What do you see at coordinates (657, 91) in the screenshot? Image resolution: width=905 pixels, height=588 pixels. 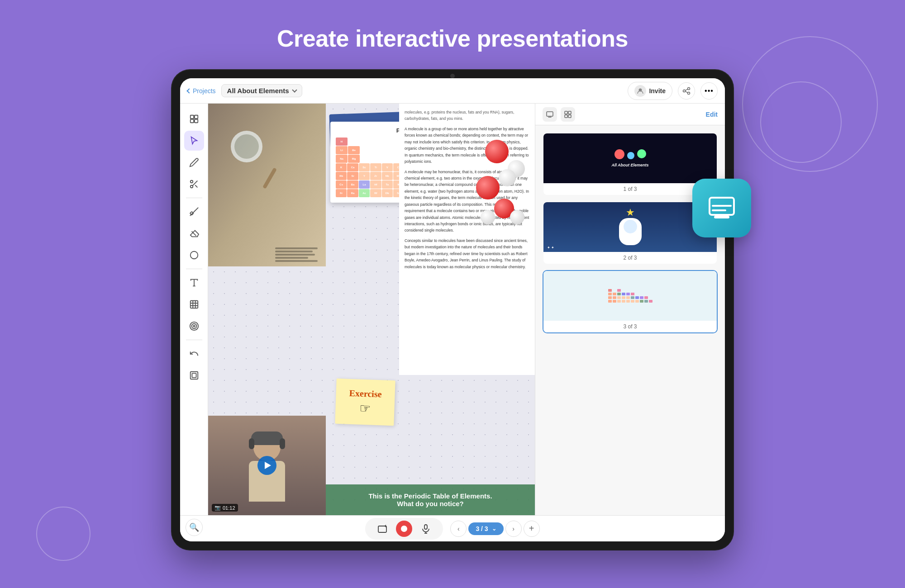 I see `invite-label: Invite` at bounding box center [657, 91].